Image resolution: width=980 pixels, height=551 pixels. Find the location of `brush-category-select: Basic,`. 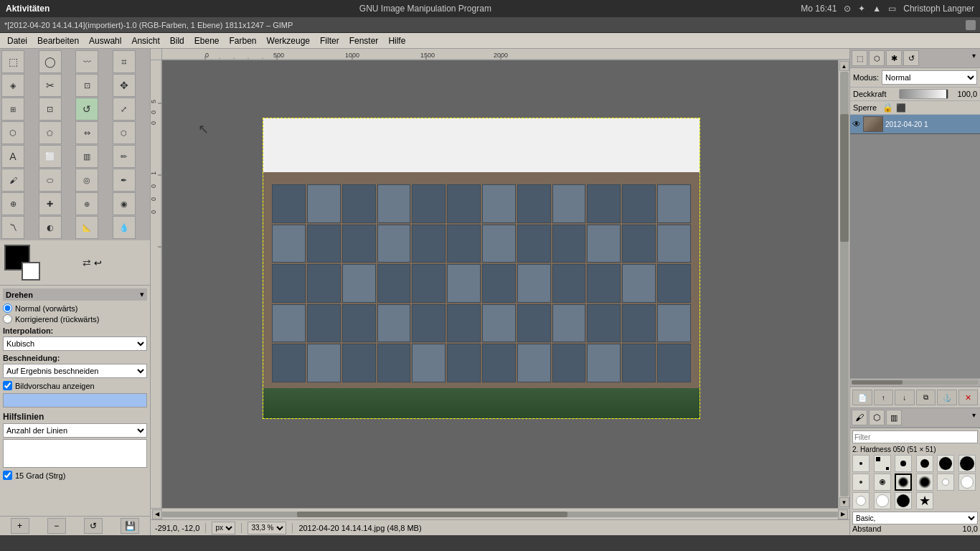

brush-category-select: Basic, is located at coordinates (915, 518).